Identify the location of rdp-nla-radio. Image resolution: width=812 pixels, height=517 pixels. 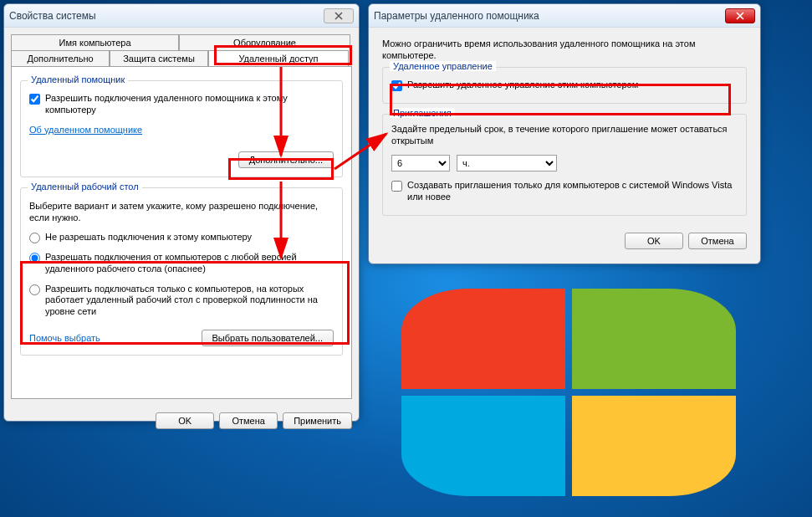
(35, 289).